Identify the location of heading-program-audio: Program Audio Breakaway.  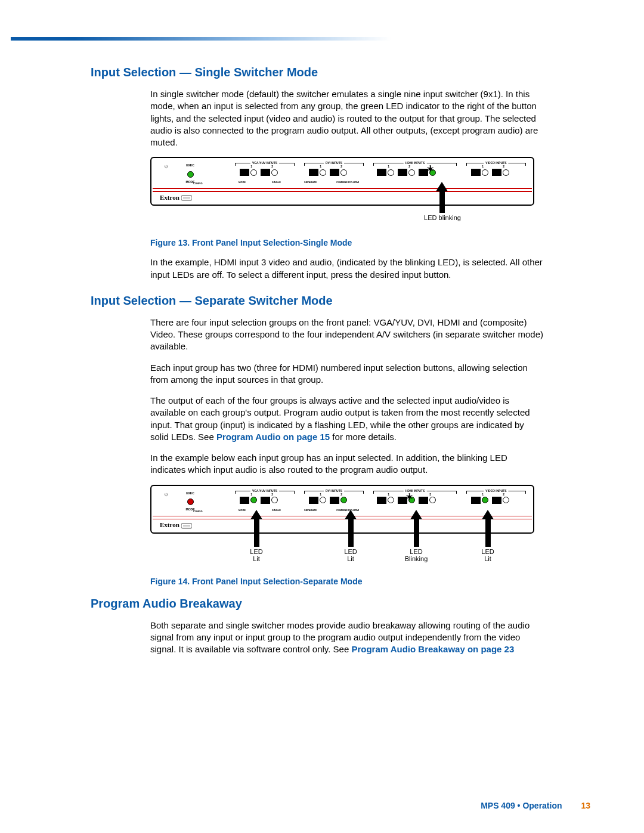
(317, 603).